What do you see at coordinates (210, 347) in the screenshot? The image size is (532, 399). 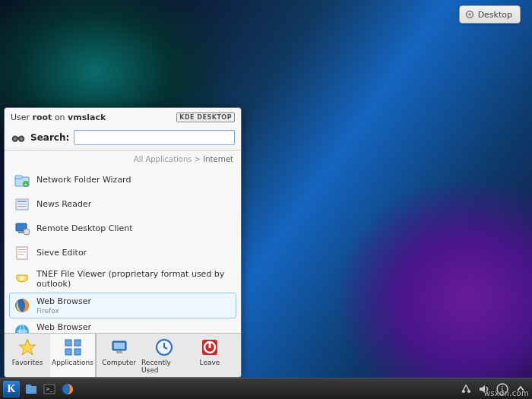 I see `shutdown-icon` at bounding box center [210, 347].